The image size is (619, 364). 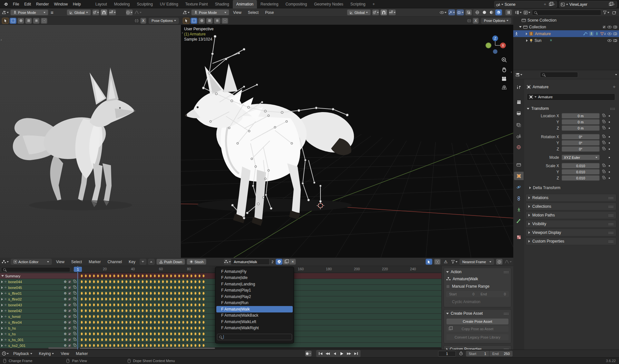 What do you see at coordinates (571, 206) in the screenshot?
I see `panel-collections: Collections` at bounding box center [571, 206].